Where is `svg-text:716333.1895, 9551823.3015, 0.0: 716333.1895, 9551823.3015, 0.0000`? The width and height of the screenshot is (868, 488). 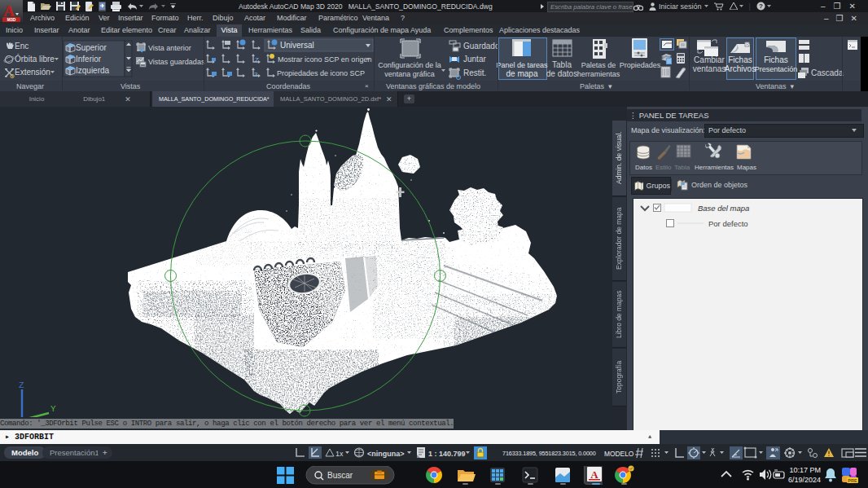
svg-text:716333.1895, 9551823.3015, 0.0: 716333.1895, 9551823.3015, 0.0000 is located at coordinates (549, 453).